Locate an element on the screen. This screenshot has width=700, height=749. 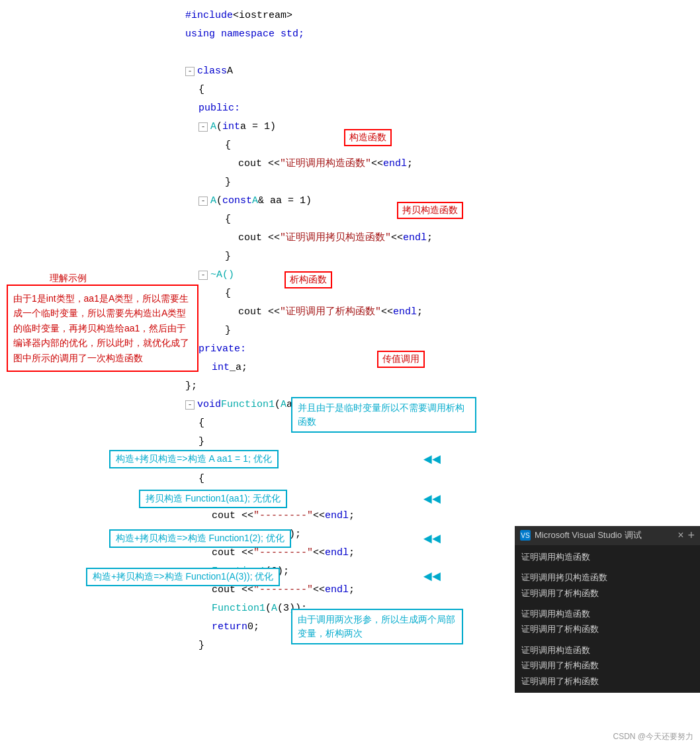
constructor-annotation: 构造函数 is located at coordinates (368, 138).